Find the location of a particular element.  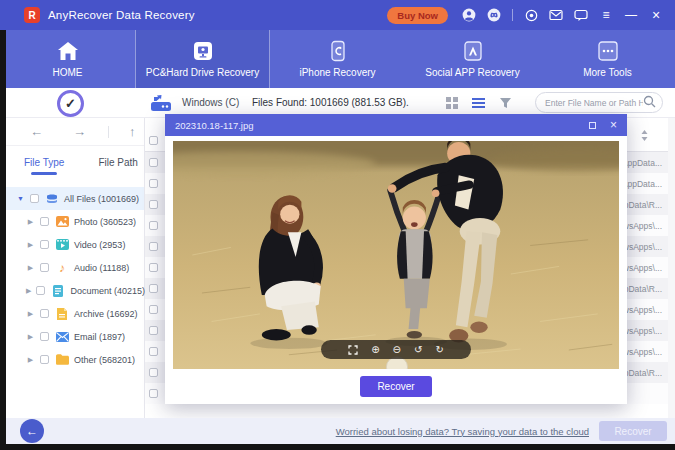

feedback-chat-icon is located at coordinates (581, 15).